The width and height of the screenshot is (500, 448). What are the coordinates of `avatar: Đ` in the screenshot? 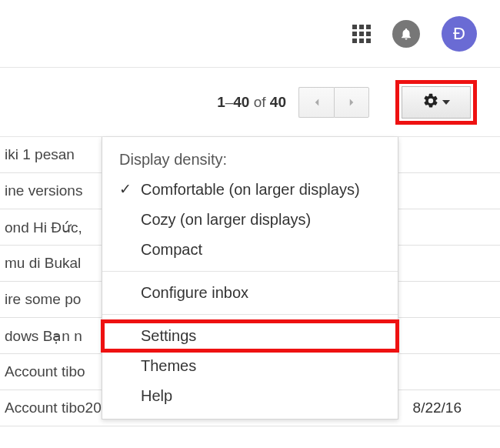 It's located at (459, 34).